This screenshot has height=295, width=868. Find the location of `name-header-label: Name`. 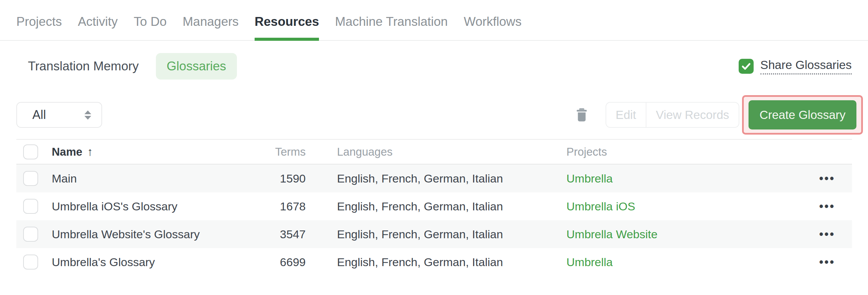

name-header-label: Name is located at coordinates (67, 152).